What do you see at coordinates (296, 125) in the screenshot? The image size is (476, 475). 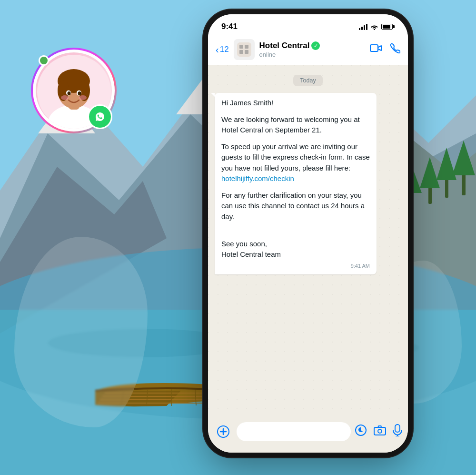 I see `message-para1: We are looking forward to welcoming you …` at bounding box center [296, 125].